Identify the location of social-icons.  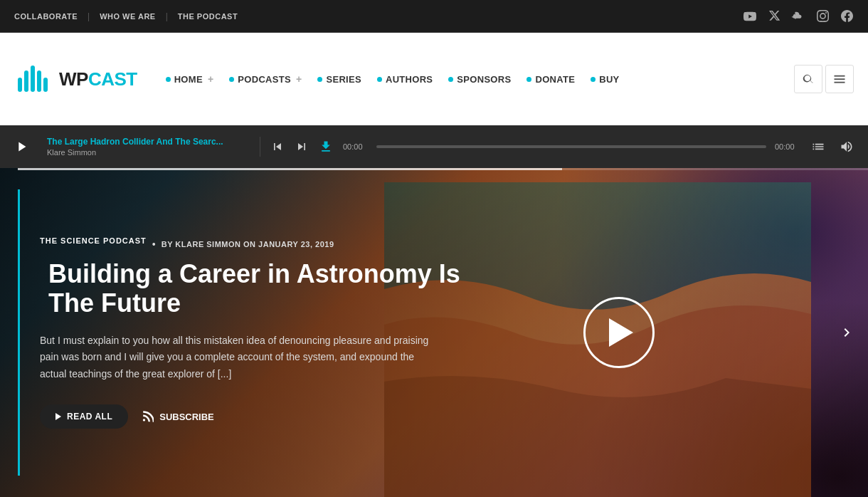
(798, 16).